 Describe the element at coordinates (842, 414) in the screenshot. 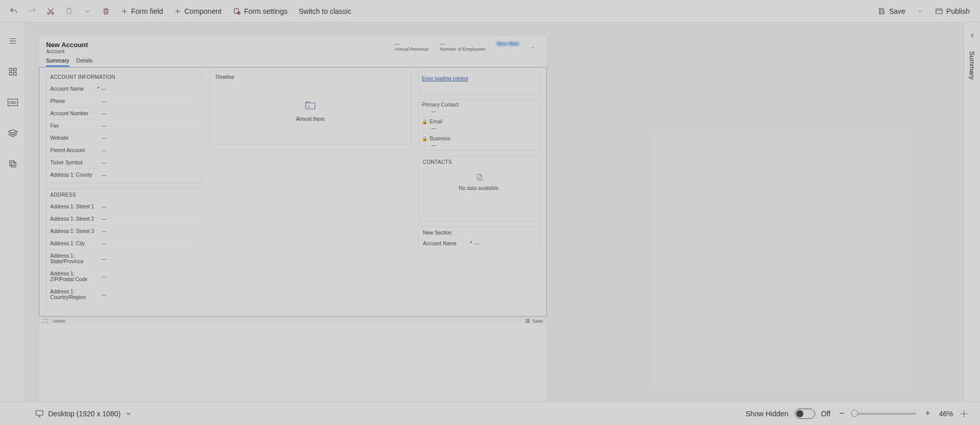

I see `zoom-out-button: −` at that location.